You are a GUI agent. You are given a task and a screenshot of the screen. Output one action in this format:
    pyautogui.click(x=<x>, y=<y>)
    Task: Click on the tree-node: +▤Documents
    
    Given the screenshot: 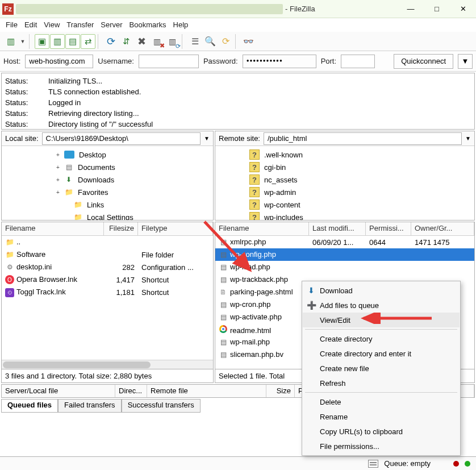 What is the action you would take?
    pyautogui.click(x=107, y=167)
    